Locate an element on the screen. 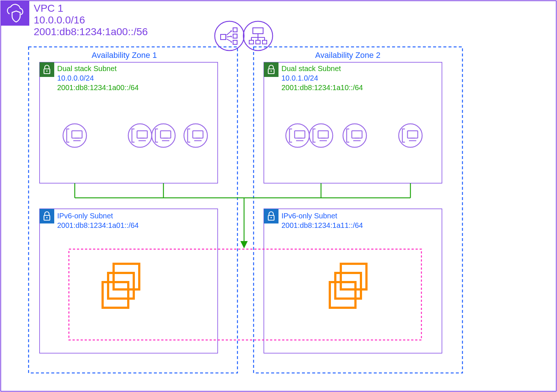 This screenshot has width=557, height=392. traffic-flow is located at coordinates (243, 215).